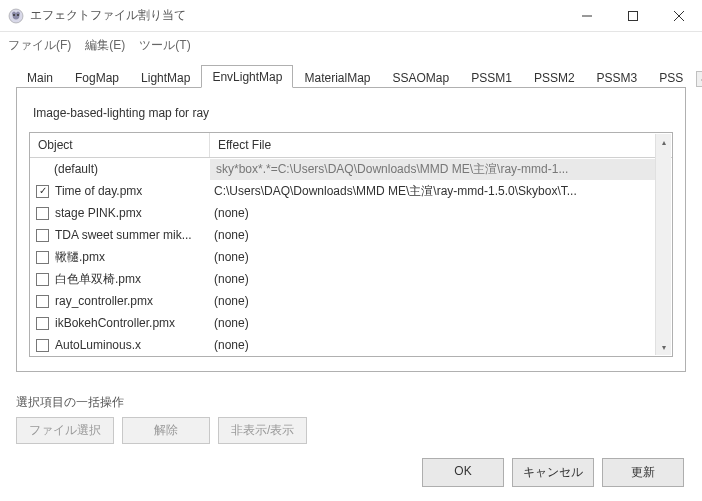 The image size is (702, 501). What do you see at coordinates (76, 169) in the screenshot?
I see `default-label: (default)` at bounding box center [76, 169].